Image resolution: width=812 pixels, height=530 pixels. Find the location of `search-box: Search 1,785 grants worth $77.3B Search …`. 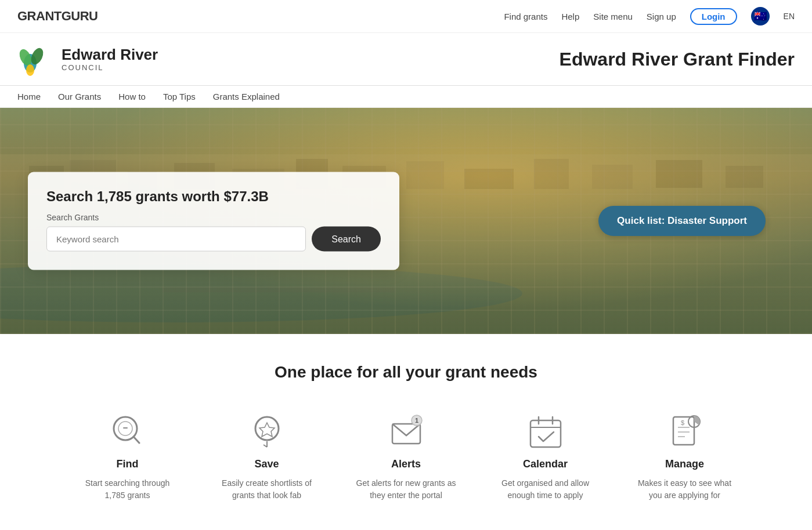

search-box: Search 1,785 grants worth $77.3B Search … is located at coordinates (214, 222).